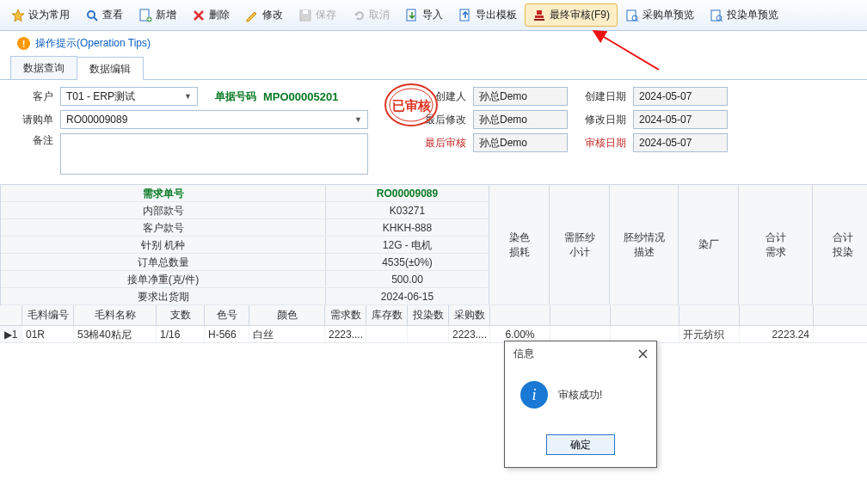  What do you see at coordinates (600, 143) in the screenshot?
I see `audit-date-label: 审核日期` at bounding box center [600, 143].